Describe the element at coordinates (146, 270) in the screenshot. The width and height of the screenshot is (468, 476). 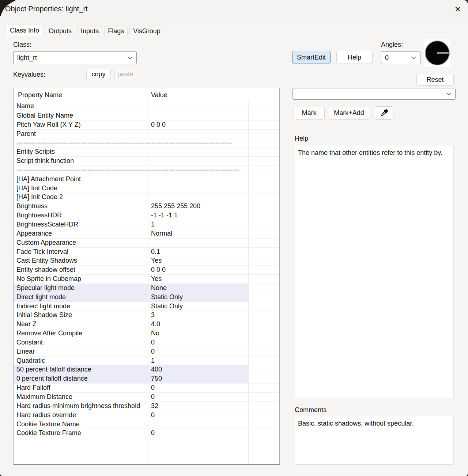
I see `table-row: Entity shadow offset0 0 0` at that location.